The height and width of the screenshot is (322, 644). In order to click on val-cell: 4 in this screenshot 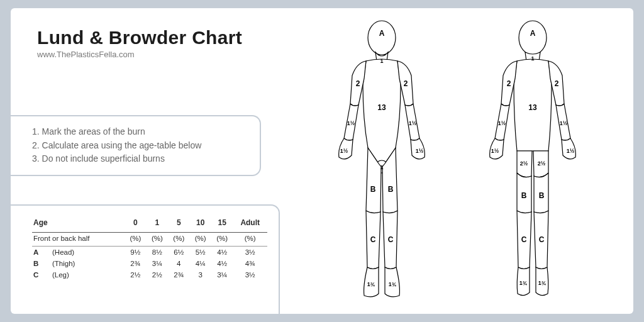, I will do `click(179, 264)`.